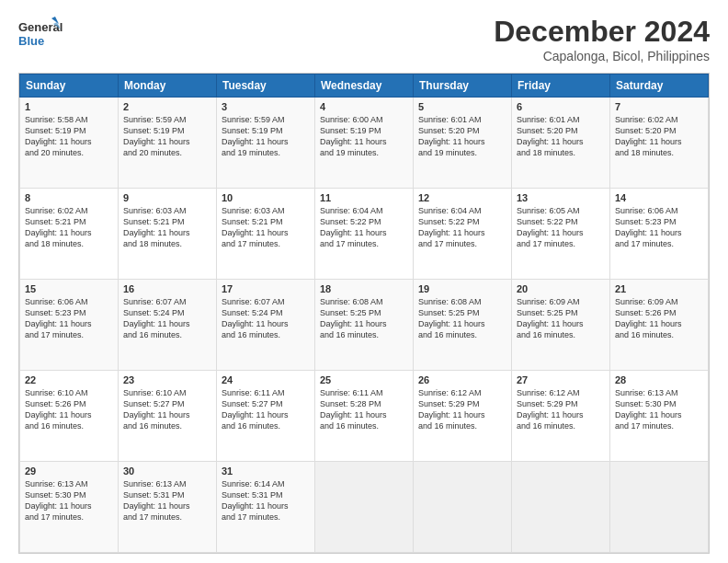 This screenshot has width=728, height=563. I want to click on svg-text: General, so click(40, 28).